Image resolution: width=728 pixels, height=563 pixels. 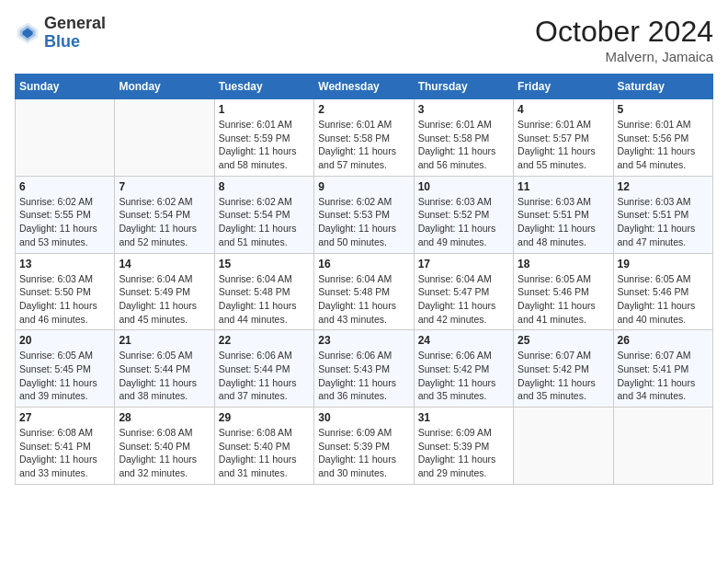 What do you see at coordinates (663, 369) in the screenshot?
I see `calendar-cell: 26Sunrise: 6:07 AM Sunset: 5:41 PM Dayli…` at bounding box center [663, 369].